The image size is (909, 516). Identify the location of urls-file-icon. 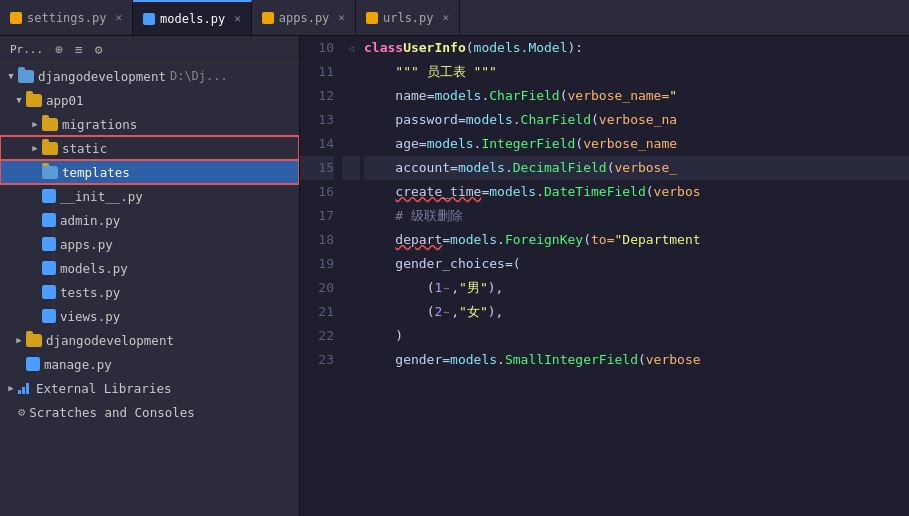
(372, 18).